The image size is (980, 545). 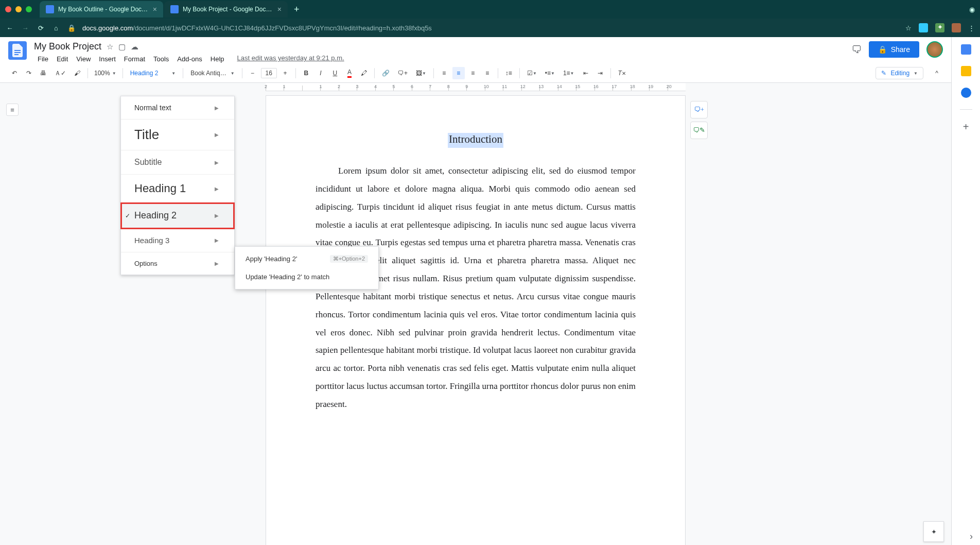 I want to click on indent-increase-icon: ⇥, so click(x=600, y=73).